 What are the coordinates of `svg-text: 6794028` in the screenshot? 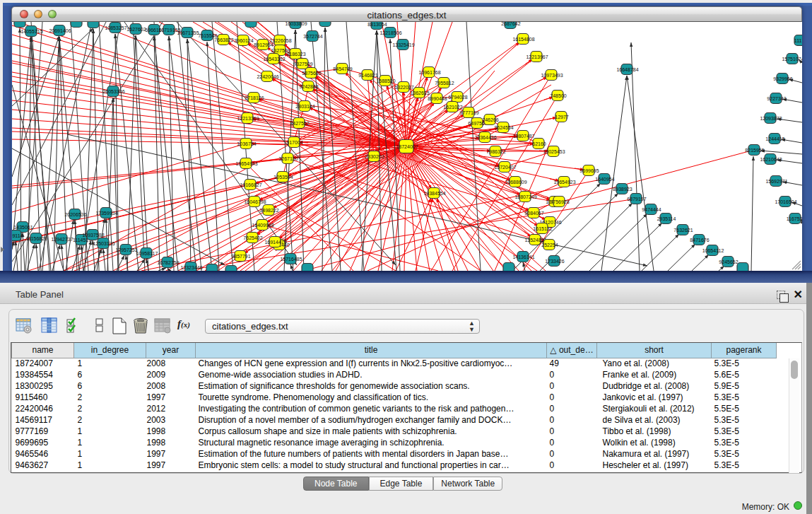 It's located at (458, 98).